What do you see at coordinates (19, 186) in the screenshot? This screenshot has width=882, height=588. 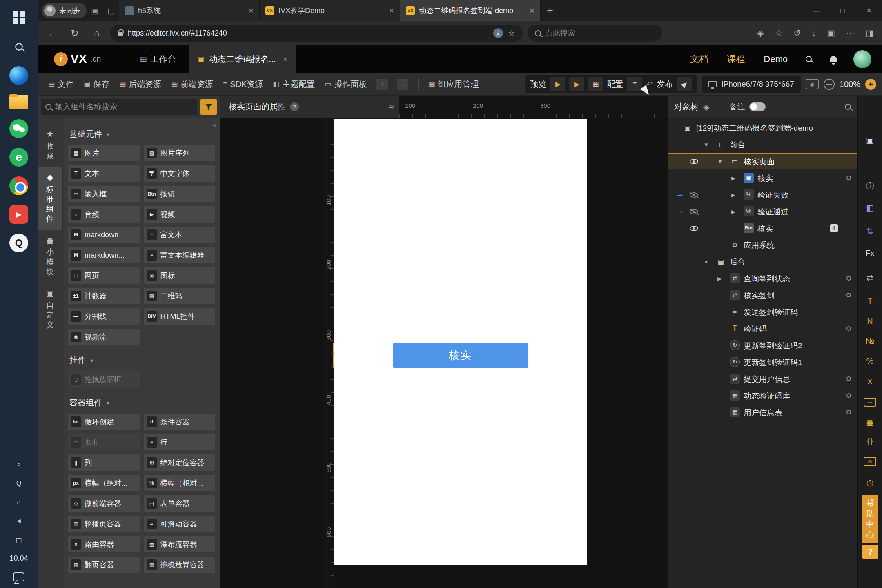 I see `chrome-app-icon` at bounding box center [19, 186].